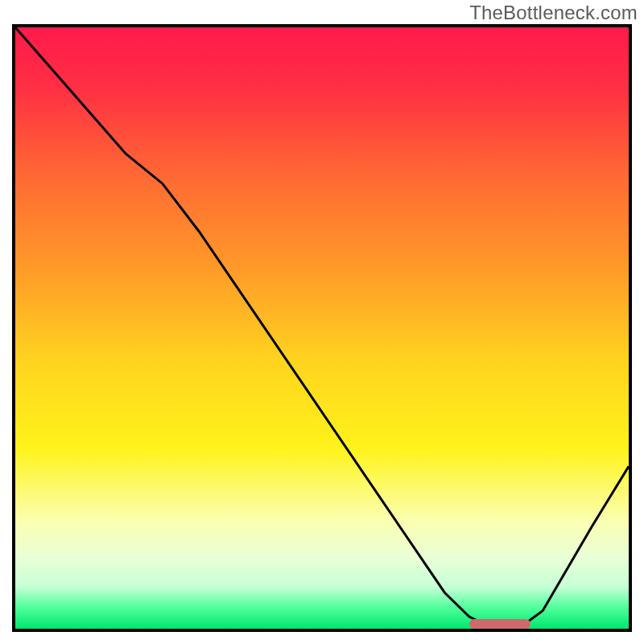  Describe the element at coordinates (554, 13) in the screenshot. I see `watermark-label: TheBottleneck.com` at that location.